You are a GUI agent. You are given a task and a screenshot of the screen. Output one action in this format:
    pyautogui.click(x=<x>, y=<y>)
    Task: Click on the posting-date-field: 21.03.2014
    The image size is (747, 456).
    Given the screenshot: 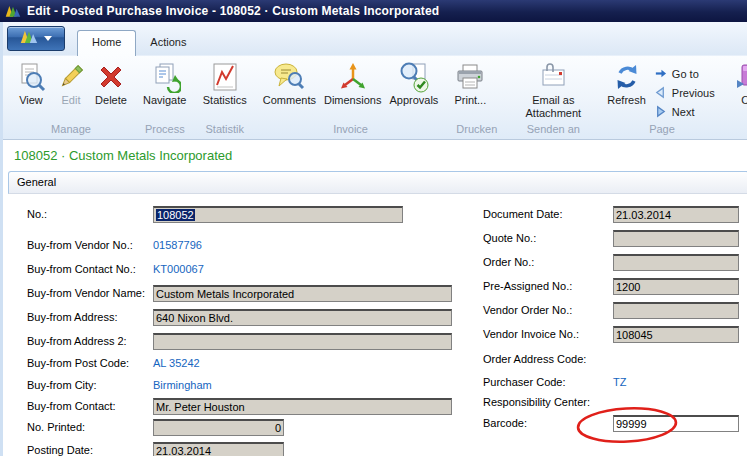 What is the action you would take?
    pyautogui.click(x=218, y=449)
    